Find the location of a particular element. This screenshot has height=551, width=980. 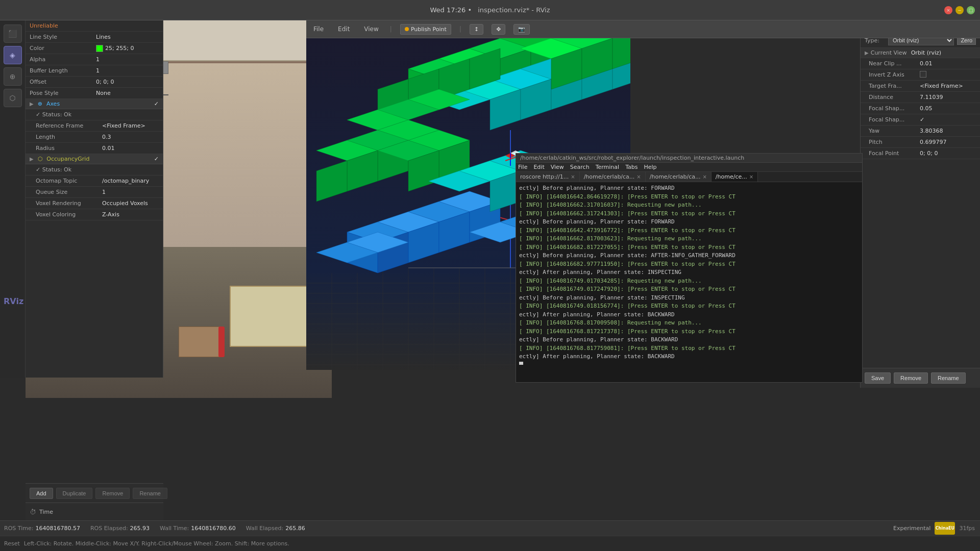

invert-z-checkbox is located at coordinates (923, 74).